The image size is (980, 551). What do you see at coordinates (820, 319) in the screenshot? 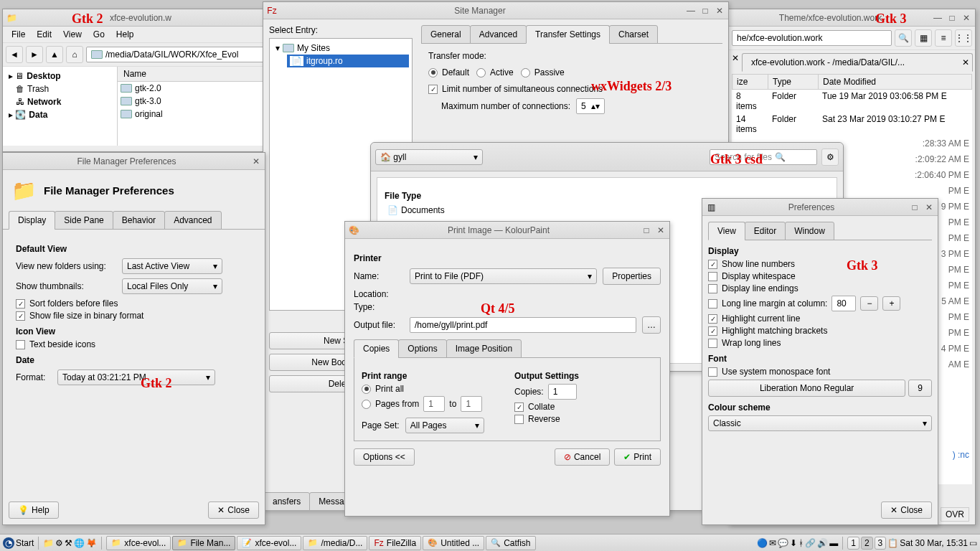
I see `check-highlight-line: ✓Highlight current line` at bounding box center [820, 319].